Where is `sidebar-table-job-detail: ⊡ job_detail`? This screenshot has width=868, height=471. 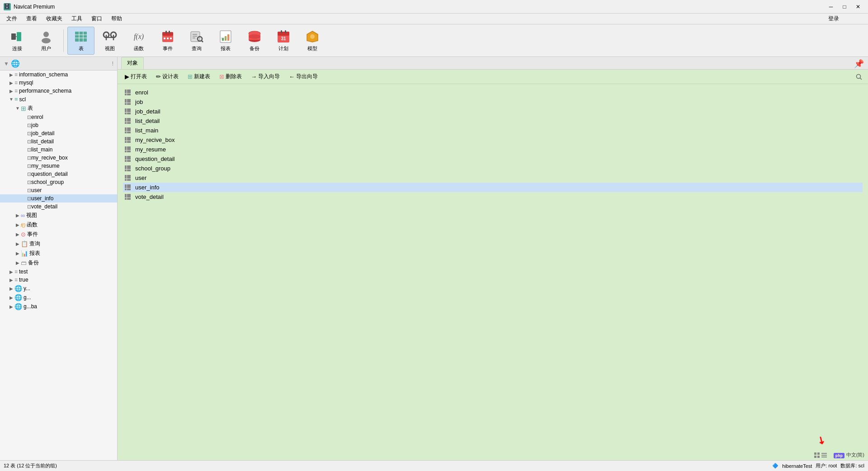
sidebar-table-job-detail: ⊡ job_detail is located at coordinates (59, 133).